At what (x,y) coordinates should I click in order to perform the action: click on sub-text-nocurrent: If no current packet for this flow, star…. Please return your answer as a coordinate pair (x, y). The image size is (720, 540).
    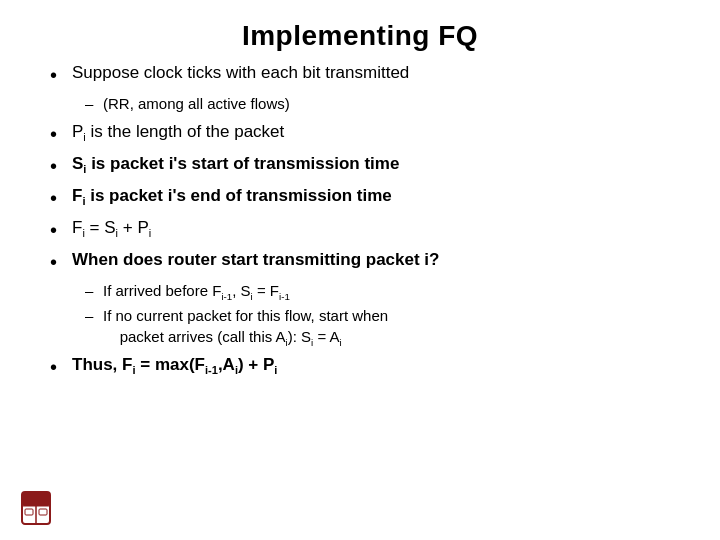
    Looking at the image, I should click on (246, 327).